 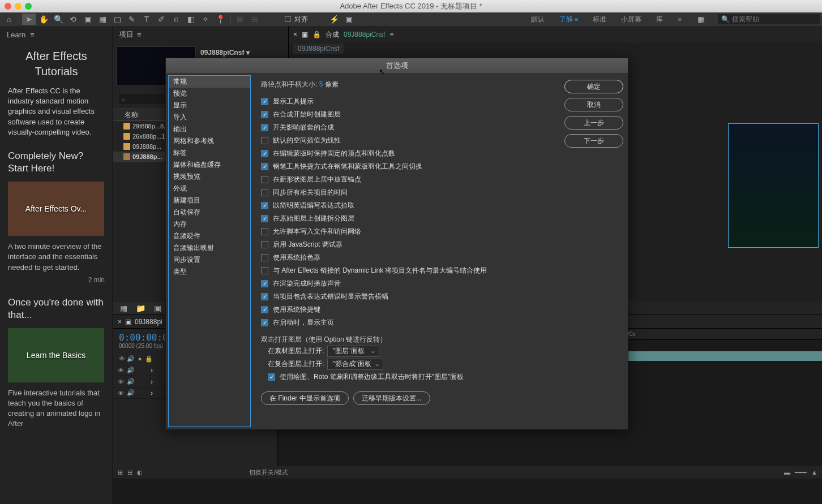 I want to click on tutorial-overview-thumb: After Effects Ov..., so click(x=56, y=209).